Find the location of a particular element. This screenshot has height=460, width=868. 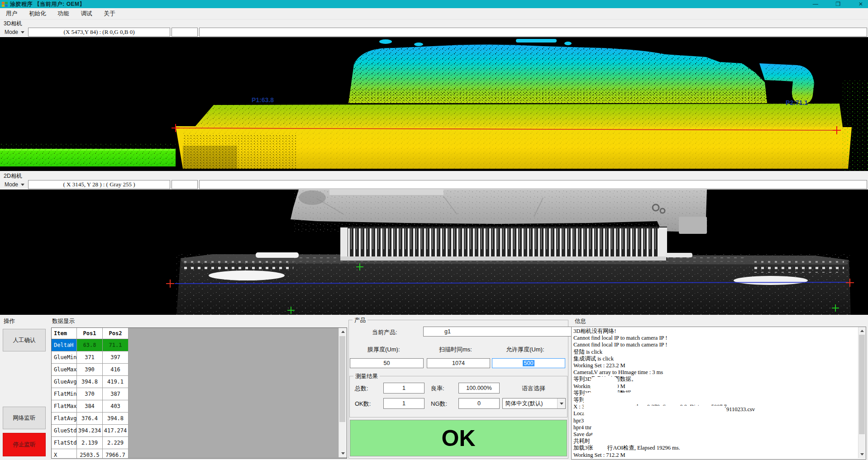

result-status-banner: OK is located at coordinates (458, 438).